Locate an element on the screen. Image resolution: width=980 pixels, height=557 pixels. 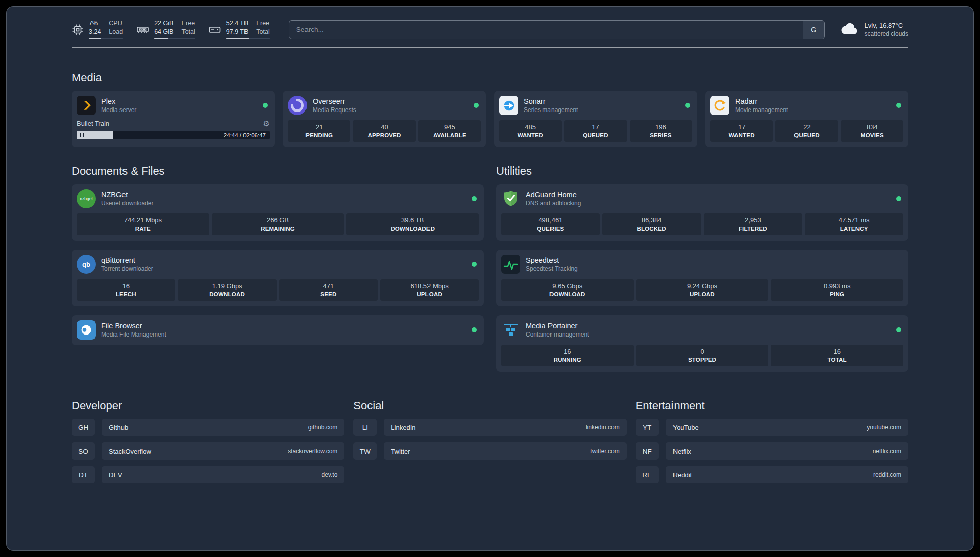
bookmark-name: LinkedIn is located at coordinates (403, 428).